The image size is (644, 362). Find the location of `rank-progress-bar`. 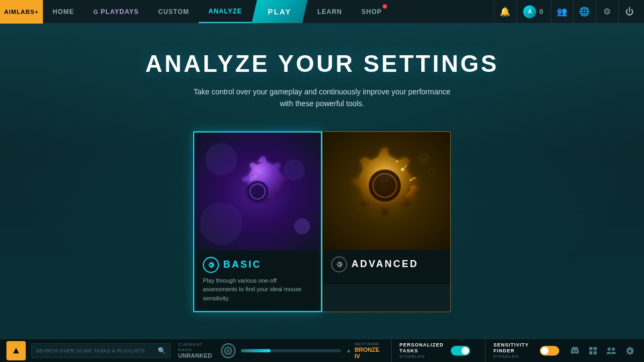

rank-progress-bar is located at coordinates (291, 351).